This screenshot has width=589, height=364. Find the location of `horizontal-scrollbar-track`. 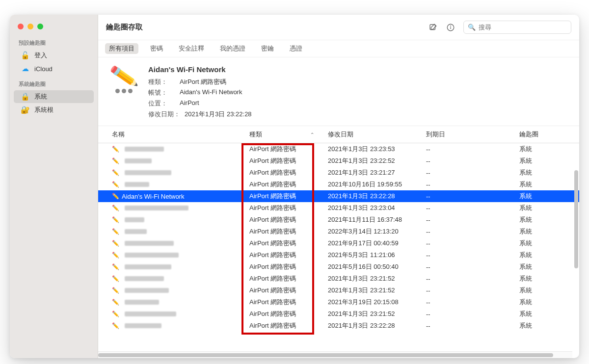

horizontal-scrollbar-track is located at coordinates (335, 355).